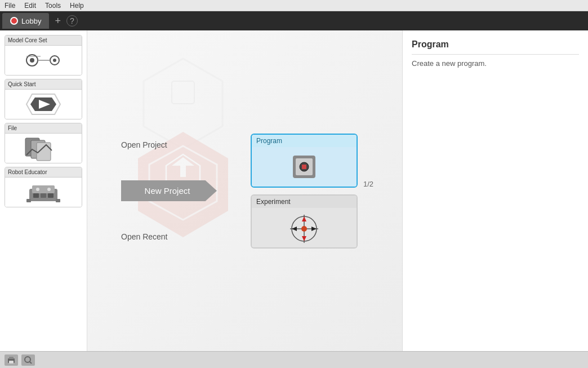 The height and width of the screenshot is (368, 588). I want to click on nav-new-project-label: New Project, so click(168, 190).